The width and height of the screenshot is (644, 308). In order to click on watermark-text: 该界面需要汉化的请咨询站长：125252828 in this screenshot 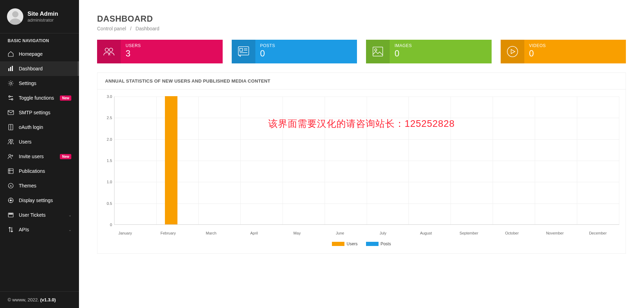, I will do `click(361, 124)`.